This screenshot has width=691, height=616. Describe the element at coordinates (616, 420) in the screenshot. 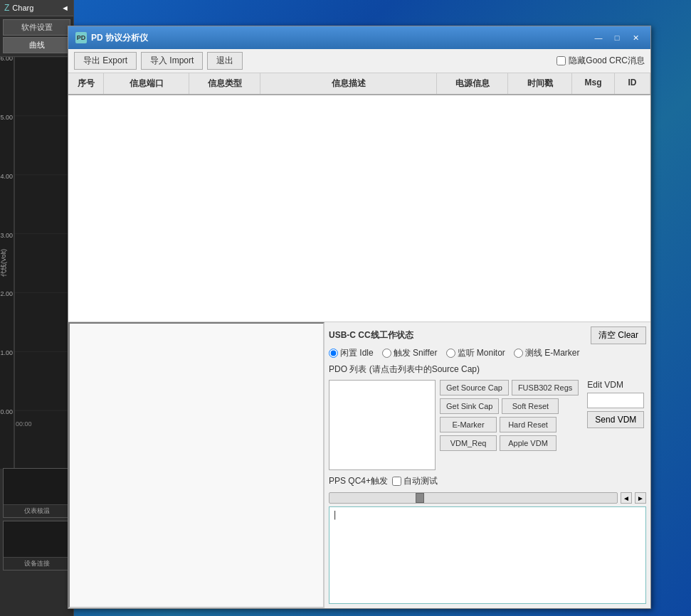

I see `send-vdm-button: Send VDM` at that location.